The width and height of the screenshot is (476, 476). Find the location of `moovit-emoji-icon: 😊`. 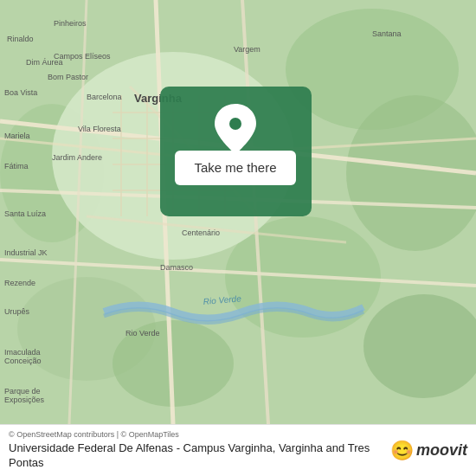

moovit-emoji-icon: 😊 is located at coordinates (402, 451).